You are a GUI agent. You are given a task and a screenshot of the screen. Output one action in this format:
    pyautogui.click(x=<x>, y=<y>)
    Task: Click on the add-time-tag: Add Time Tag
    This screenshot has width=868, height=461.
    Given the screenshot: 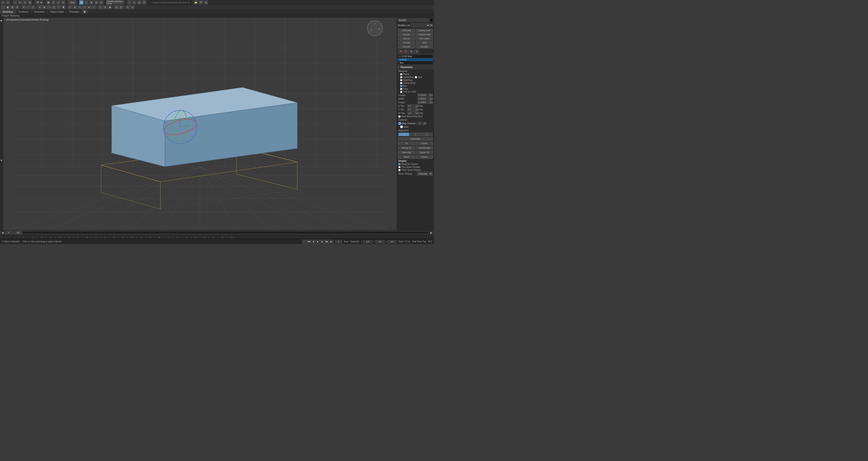 What is the action you would take?
    pyautogui.click(x=419, y=242)
    